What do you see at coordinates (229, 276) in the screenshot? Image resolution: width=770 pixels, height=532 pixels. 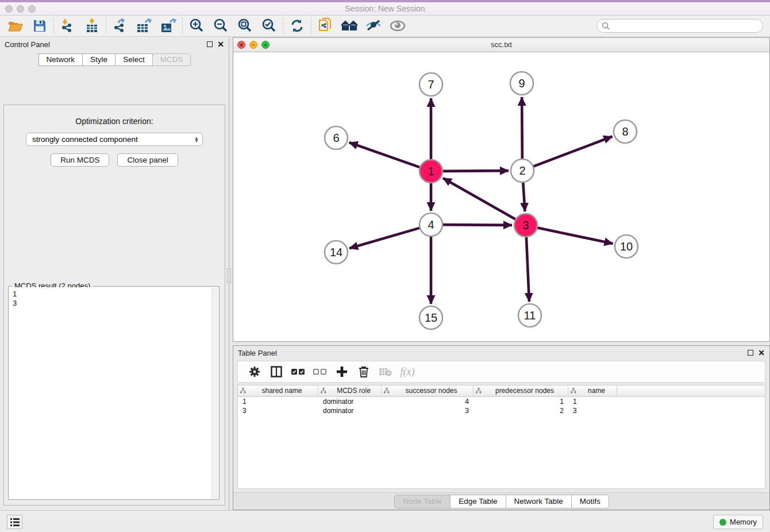 I see `panel-splitter-handle` at bounding box center [229, 276].